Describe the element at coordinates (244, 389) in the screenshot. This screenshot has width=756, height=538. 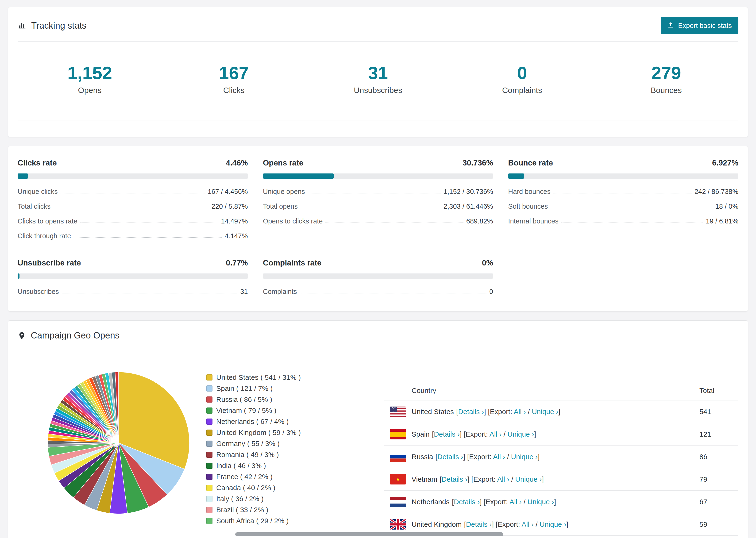
I see `legend-label: Spain ( 121 / 7% )` at that location.